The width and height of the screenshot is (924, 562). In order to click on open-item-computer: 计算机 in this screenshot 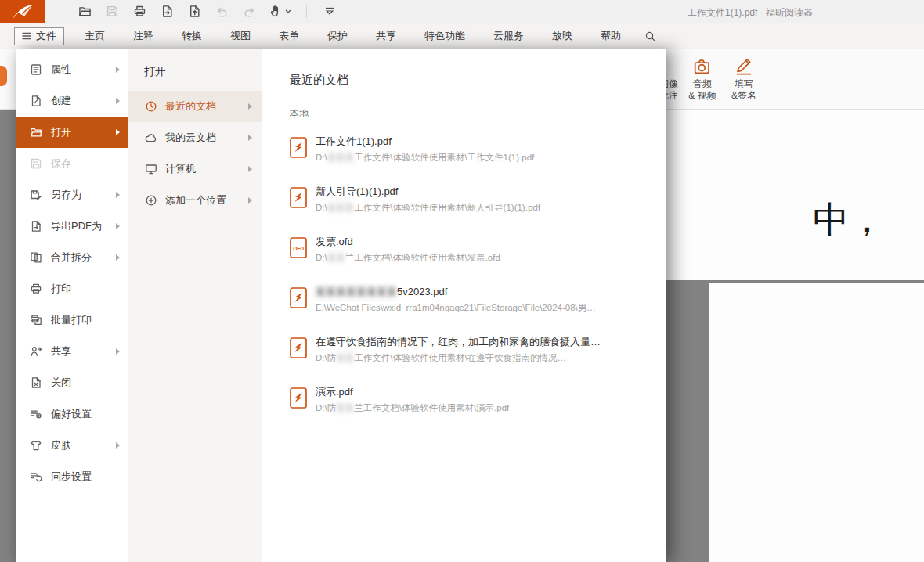, I will do `click(195, 169)`.